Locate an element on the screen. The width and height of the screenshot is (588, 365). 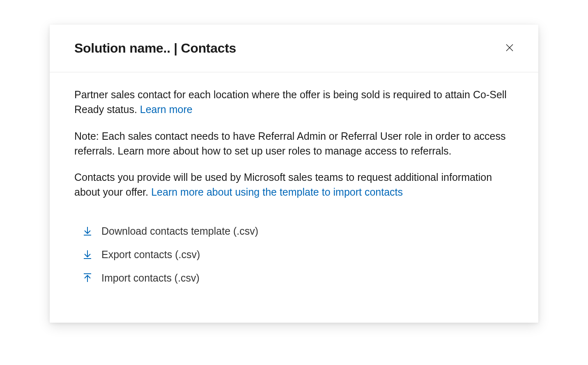
panel-title: Solution name.. | Contacts is located at coordinates (155, 49).